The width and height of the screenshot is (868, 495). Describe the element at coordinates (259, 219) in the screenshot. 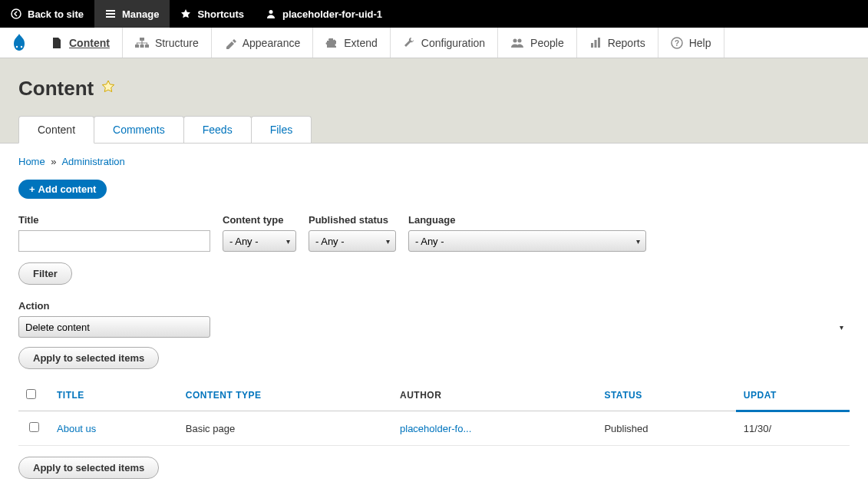

I see `content-type-label: Content type` at that location.